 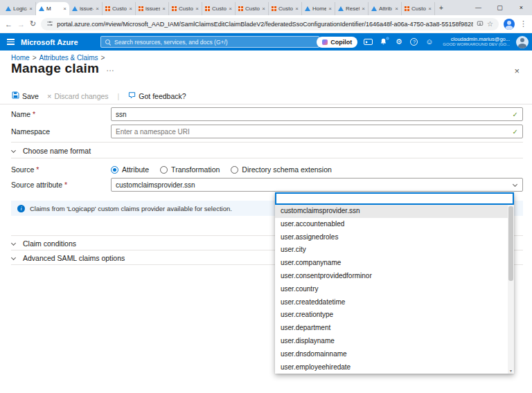 I want to click on dropdown-option: user.companyname, so click(x=395, y=263).